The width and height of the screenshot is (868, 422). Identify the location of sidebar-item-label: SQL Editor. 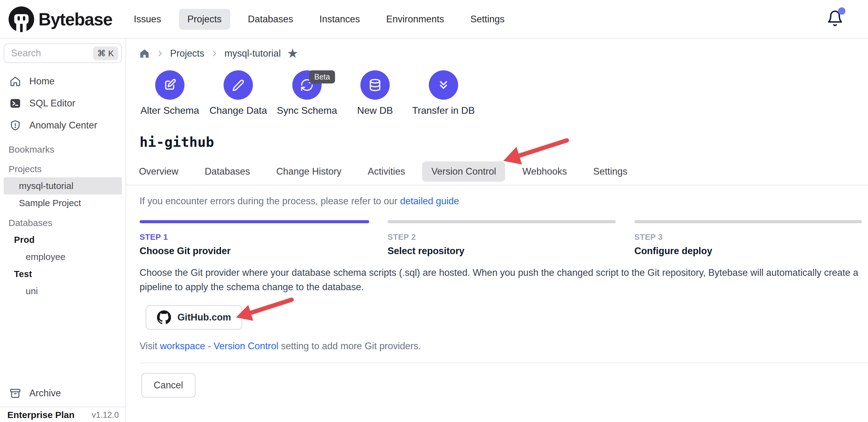
(52, 103).